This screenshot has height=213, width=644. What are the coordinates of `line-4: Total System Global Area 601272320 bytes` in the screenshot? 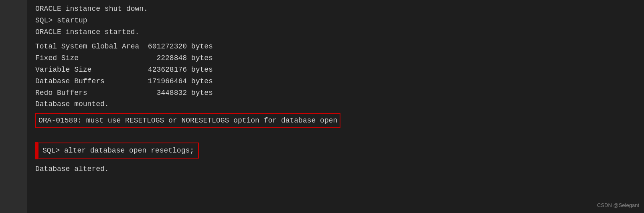 It's located at (336, 46).